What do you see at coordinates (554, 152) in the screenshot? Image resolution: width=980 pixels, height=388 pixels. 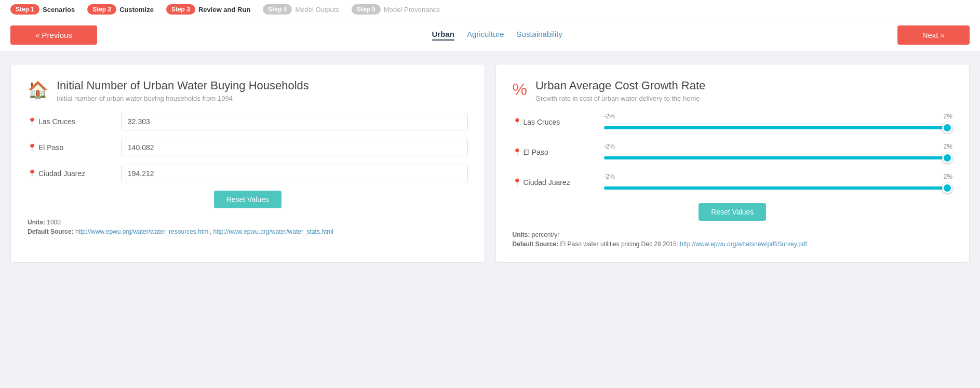 I see `slider-label-el-paso: 📍 El Paso` at bounding box center [554, 152].